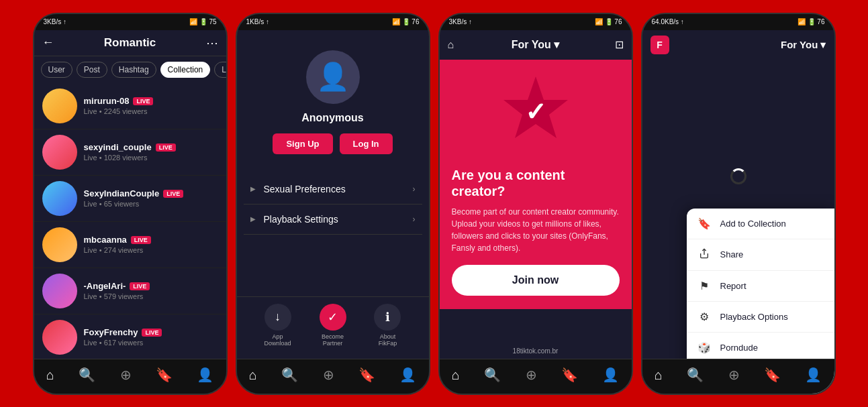 This screenshot has width=868, height=407. What do you see at coordinates (611, 375) in the screenshot?
I see `nav-profile-3: 👤` at bounding box center [611, 375].